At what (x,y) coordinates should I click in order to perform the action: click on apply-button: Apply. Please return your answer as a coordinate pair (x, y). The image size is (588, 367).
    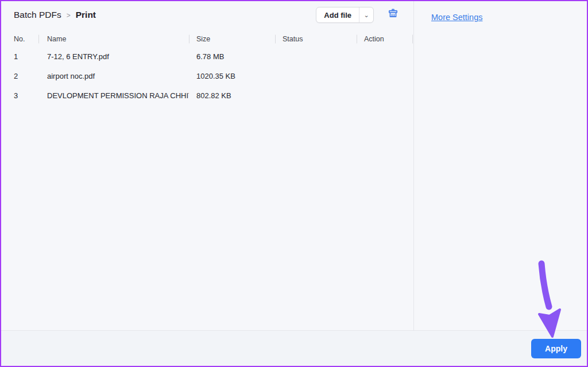
    Looking at the image, I should click on (556, 349).